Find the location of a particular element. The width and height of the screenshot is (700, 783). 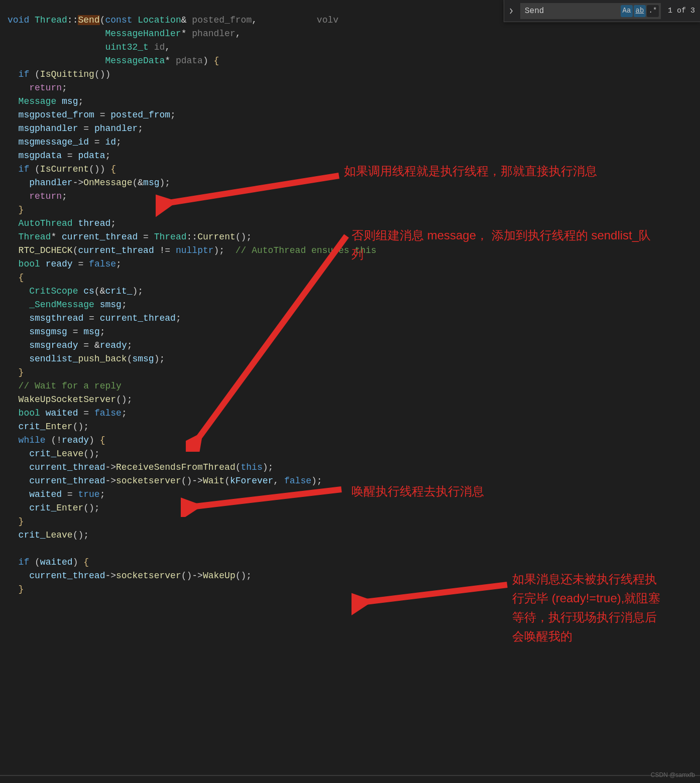

find-widget: Aa ab .* 1 of 3 is located at coordinates (602, 11).